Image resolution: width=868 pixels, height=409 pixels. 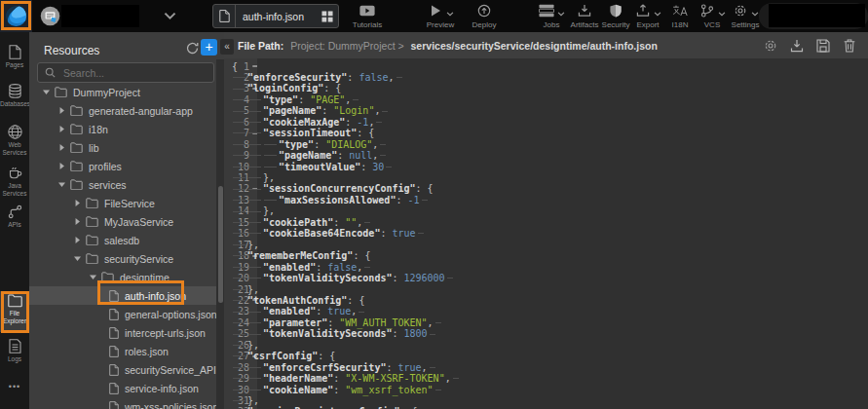 I want to click on toolbar-label: Preview, so click(x=440, y=25).